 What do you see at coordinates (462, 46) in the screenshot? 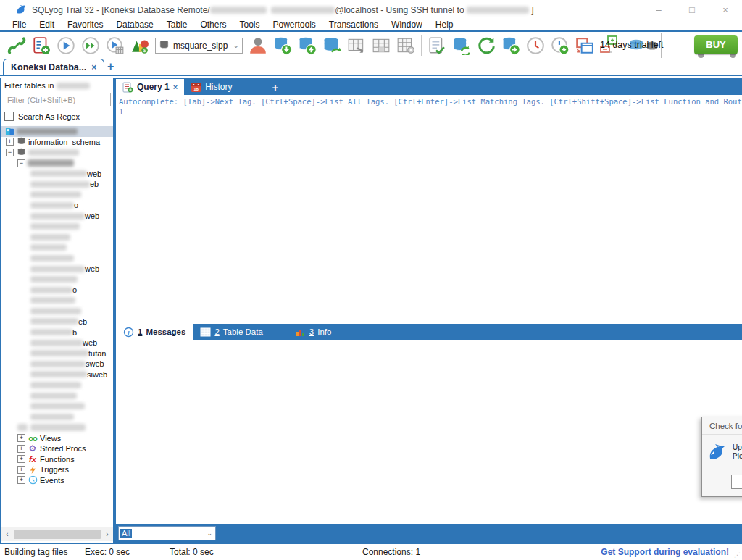
I see `db-refresh-icon` at bounding box center [462, 46].